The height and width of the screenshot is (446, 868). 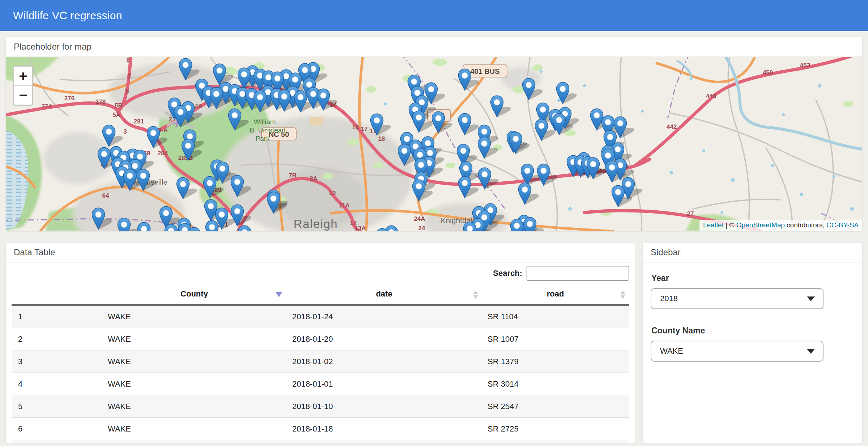 What do you see at coordinates (265, 122) in the screenshot?
I see `svg-text: William` at bounding box center [265, 122].